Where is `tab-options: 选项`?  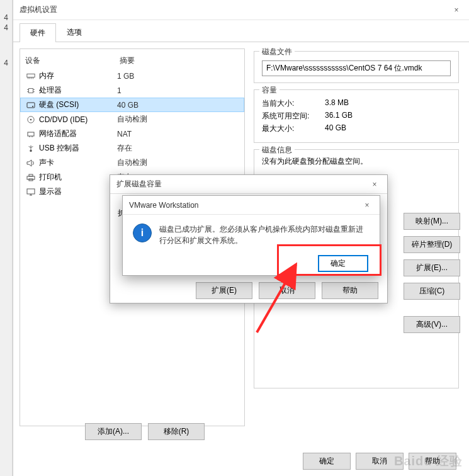 tab-options: 选项 is located at coordinates (74, 32).